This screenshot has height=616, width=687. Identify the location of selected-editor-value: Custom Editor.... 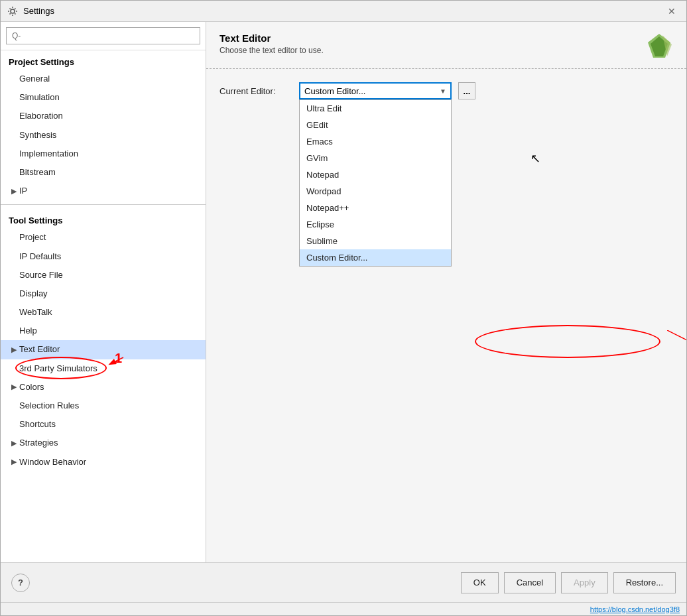
(335, 92).